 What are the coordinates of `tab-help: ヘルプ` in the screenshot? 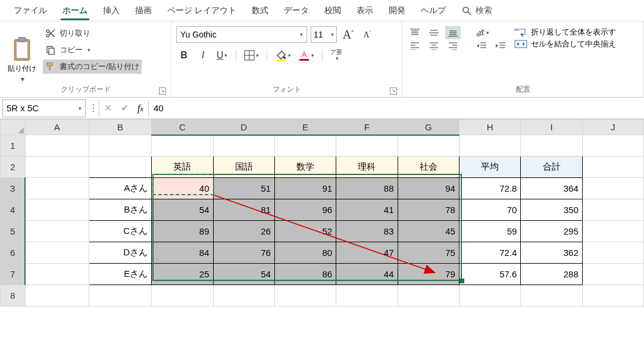 It's located at (433, 11).